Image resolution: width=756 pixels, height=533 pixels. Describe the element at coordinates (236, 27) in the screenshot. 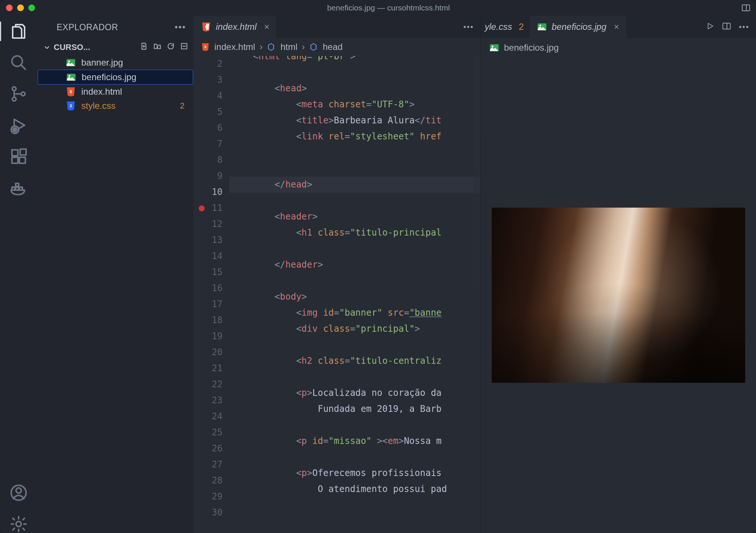

I see `tab-label: index.html` at that location.